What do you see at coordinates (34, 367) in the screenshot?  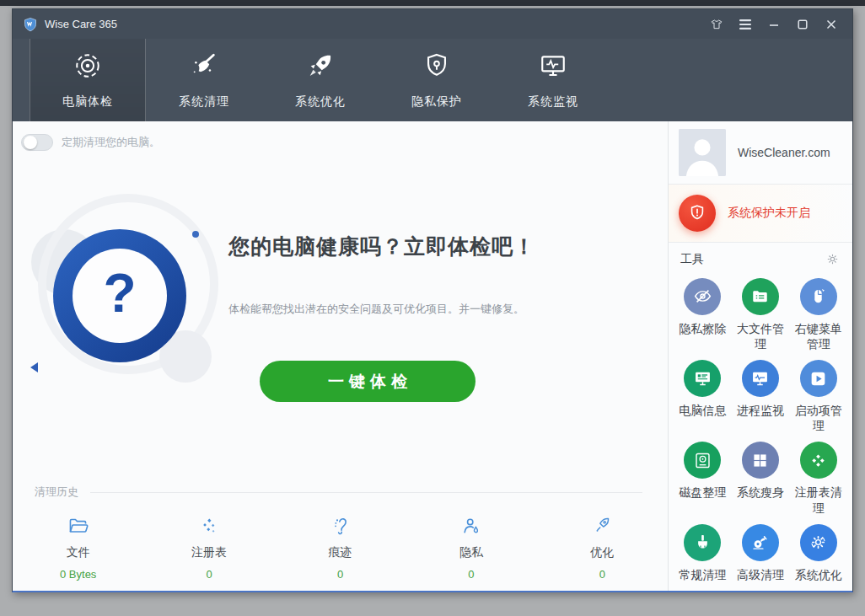 I see `deco-triangle` at bounding box center [34, 367].